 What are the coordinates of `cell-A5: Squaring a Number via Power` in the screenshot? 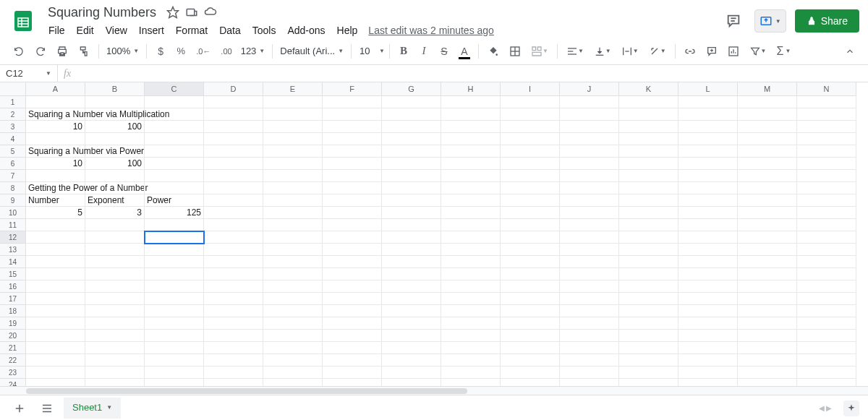 It's located at (56, 152).